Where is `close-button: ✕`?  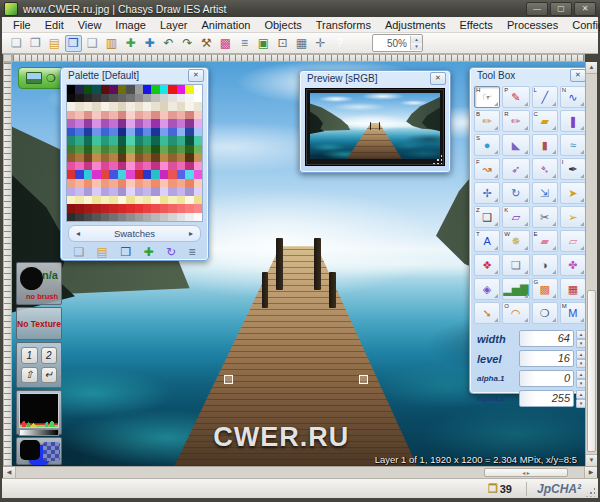 close-button: ✕ is located at coordinates (585, 9).